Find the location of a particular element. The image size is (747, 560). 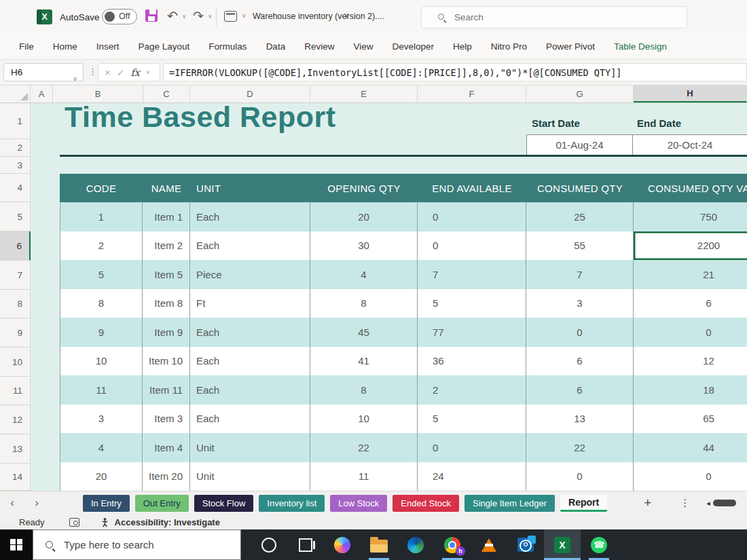

sheet-tab-low-stock: Low Stock is located at coordinates (359, 504).